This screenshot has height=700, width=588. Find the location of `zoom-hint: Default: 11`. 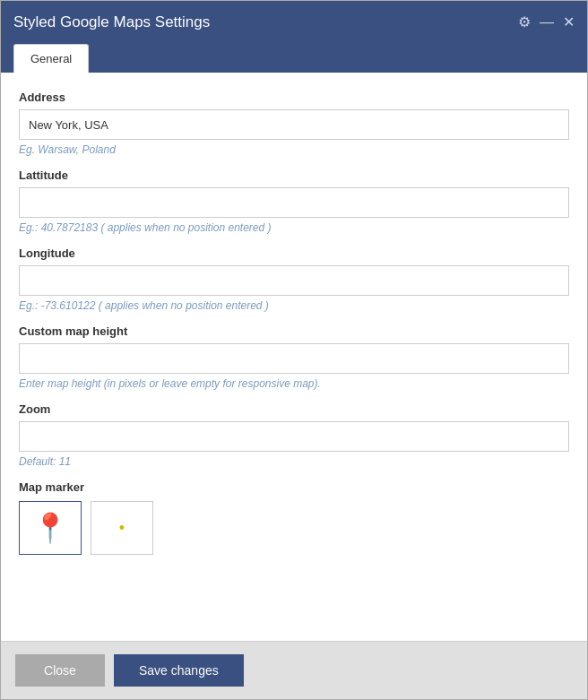

zoom-hint: Default: 11 is located at coordinates (294, 462).